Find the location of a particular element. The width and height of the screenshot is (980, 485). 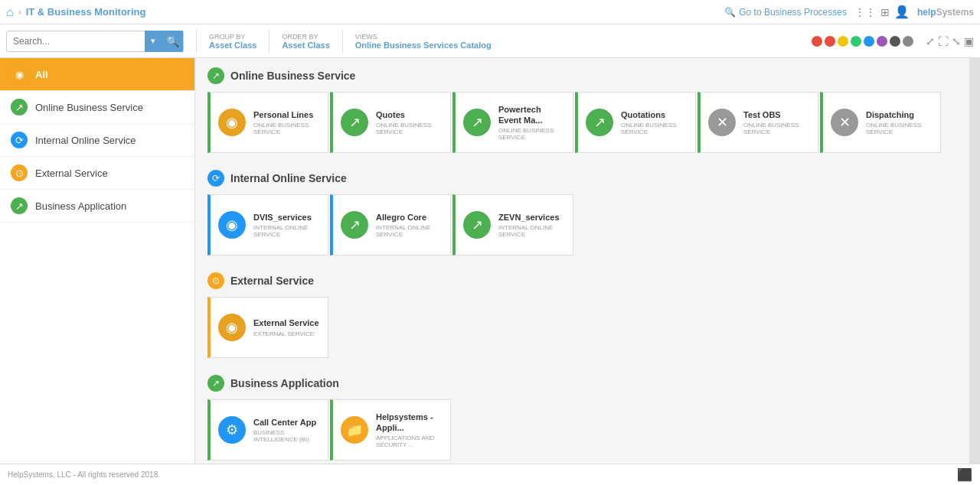

view-icons-group: ⤢ ⛶ ⤡ ▣ is located at coordinates (949, 41).